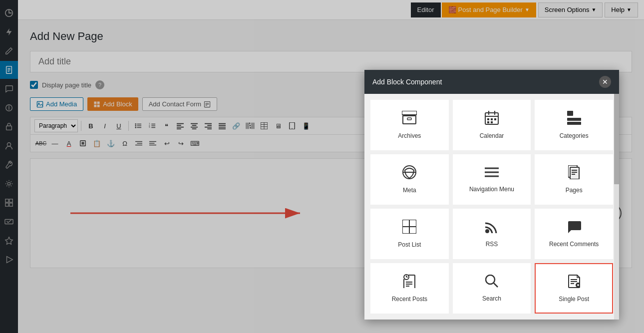 The height and width of the screenshot is (333, 644). What do you see at coordinates (407, 82) in the screenshot?
I see `modal-title: Add Block Component` at bounding box center [407, 82].